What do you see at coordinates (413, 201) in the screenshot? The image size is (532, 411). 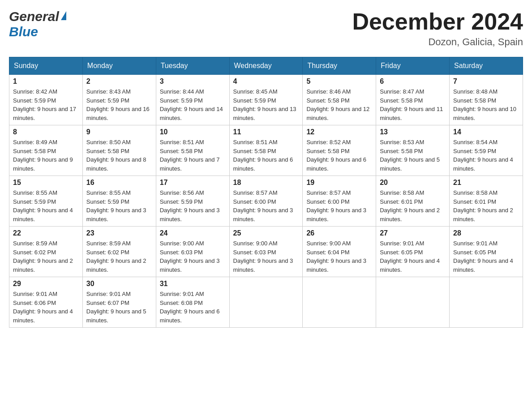 I see `day-cell: 20Sunrise: 8:58 AMSunset: 6:01 PMDayligh…` at bounding box center [413, 201].